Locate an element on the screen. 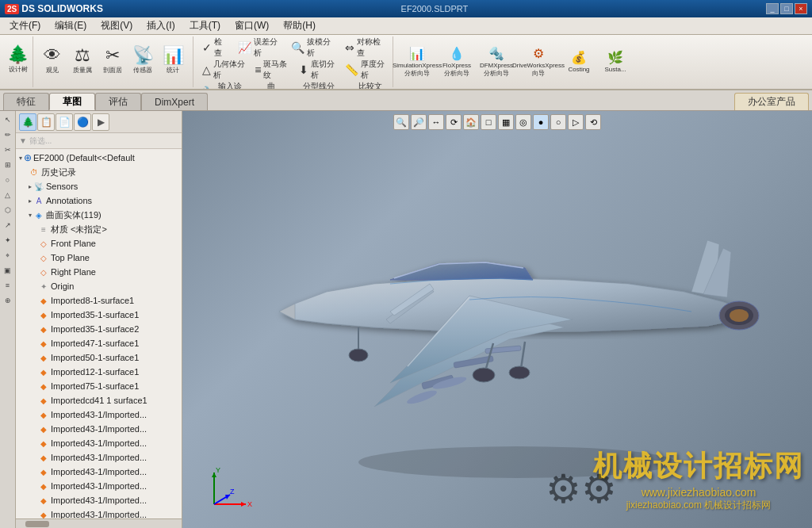 The width and height of the screenshot is (812, 528). view-button: 👁 观见 is located at coordinates (52, 60).